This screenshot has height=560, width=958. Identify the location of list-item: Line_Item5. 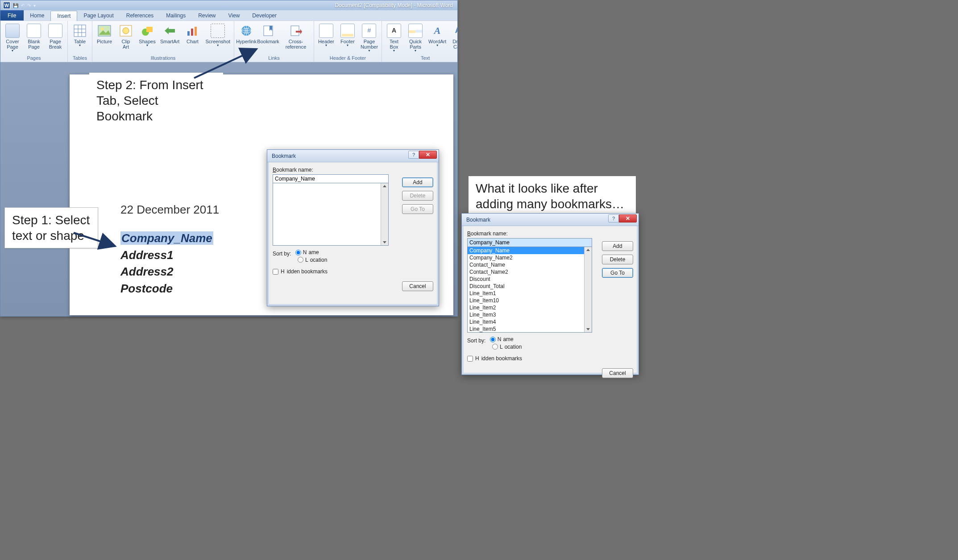
(530, 329).